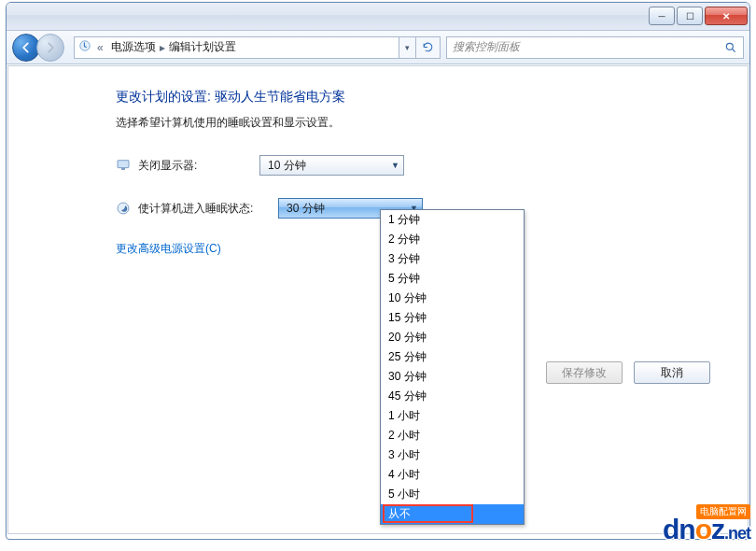  I want to click on sleep-label: 使计算机进入睡眠状态:, so click(208, 209).